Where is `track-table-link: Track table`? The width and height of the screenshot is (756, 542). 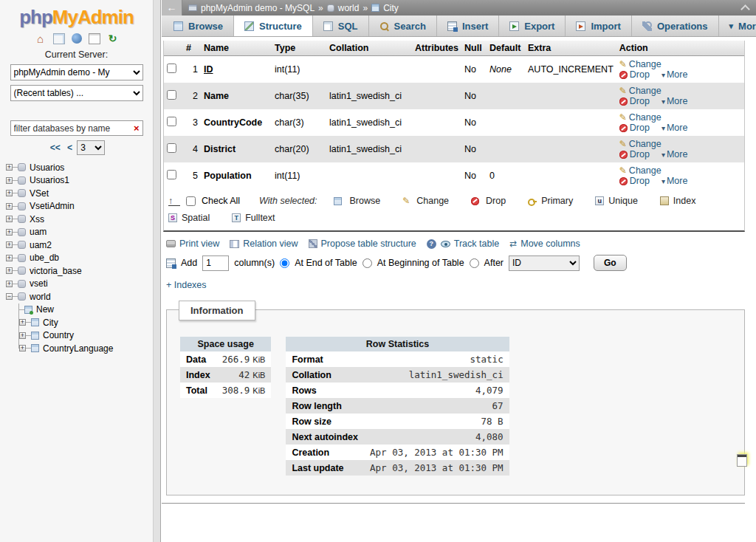 track-table-link: Track table is located at coordinates (470, 244).